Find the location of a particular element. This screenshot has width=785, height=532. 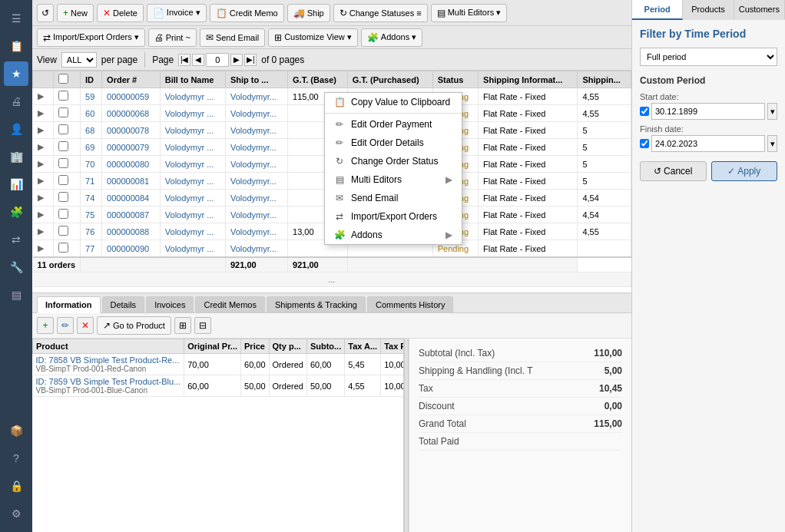

row-id: 74 is located at coordinates (91, 198).